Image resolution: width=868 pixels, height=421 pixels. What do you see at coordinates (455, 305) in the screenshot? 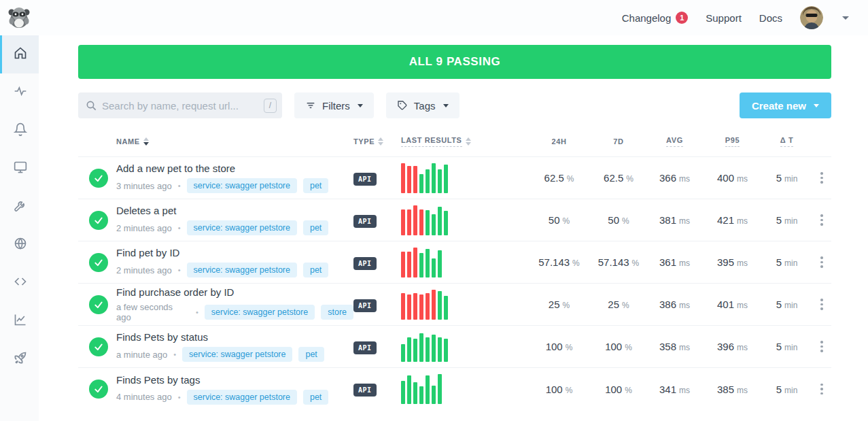
I see `table-row: Find purchase order by ID a few seconds …` at bounding box center [455, 305].